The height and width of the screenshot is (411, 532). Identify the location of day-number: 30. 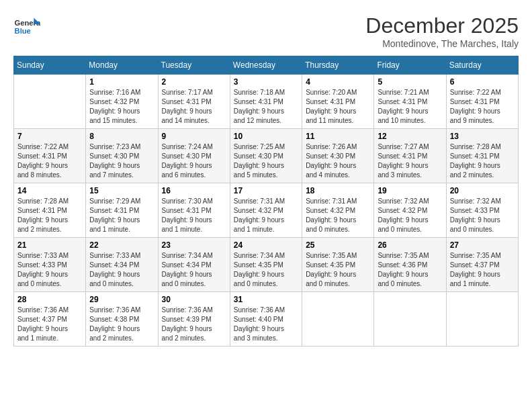
(194, 300).